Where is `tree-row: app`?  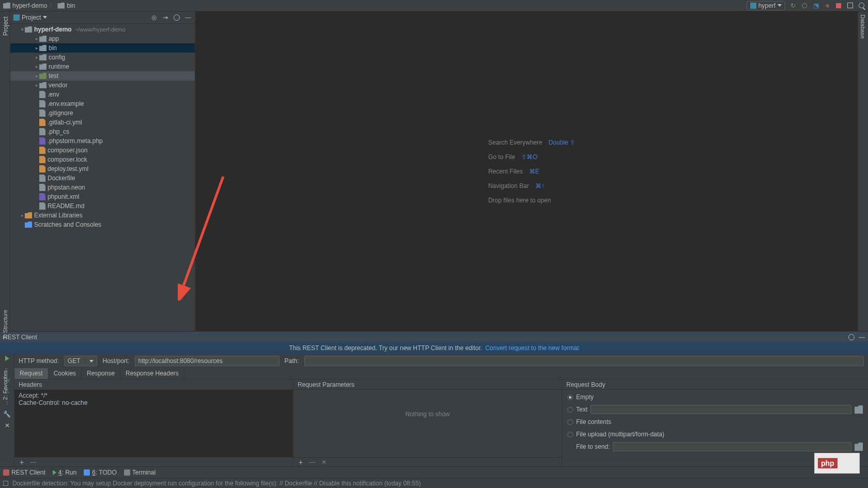 tree-row: app is located at coordinates (102, 39).